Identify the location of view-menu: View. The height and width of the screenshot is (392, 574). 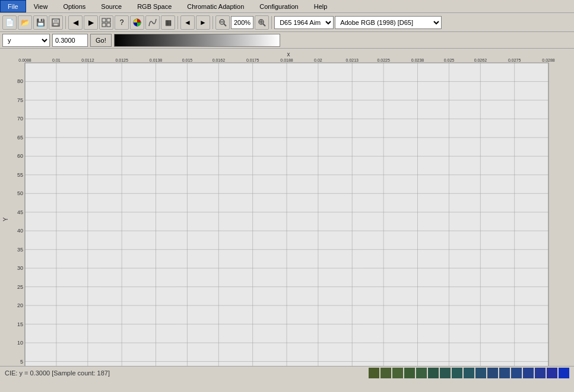
(41, 6).